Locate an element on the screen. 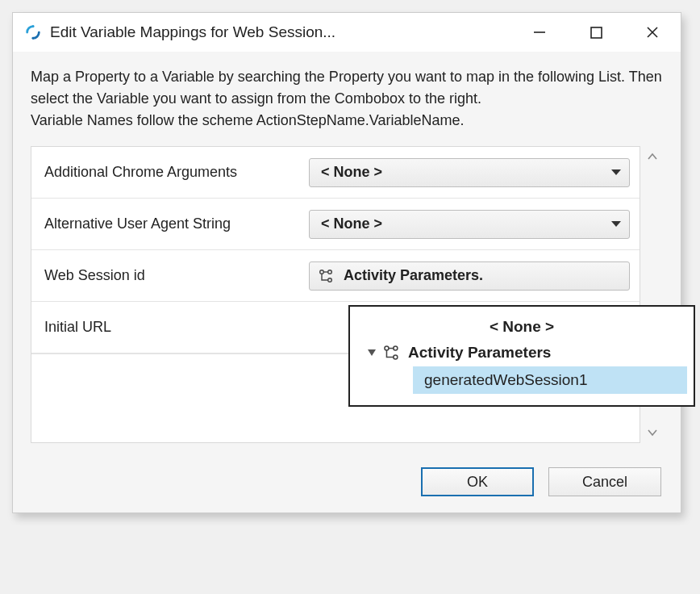 The width and height of the screenshot is (700, 594). scroll-up-icon is located at coordinates (652, 157).